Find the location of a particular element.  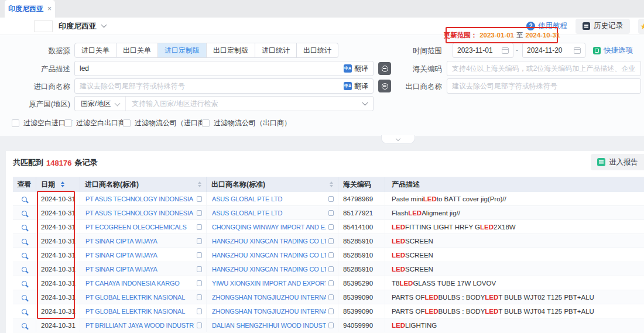

importer-cell: PT BRILLIANT JAYA WOOD INDUSTRY is located at coordinates (143, 325).